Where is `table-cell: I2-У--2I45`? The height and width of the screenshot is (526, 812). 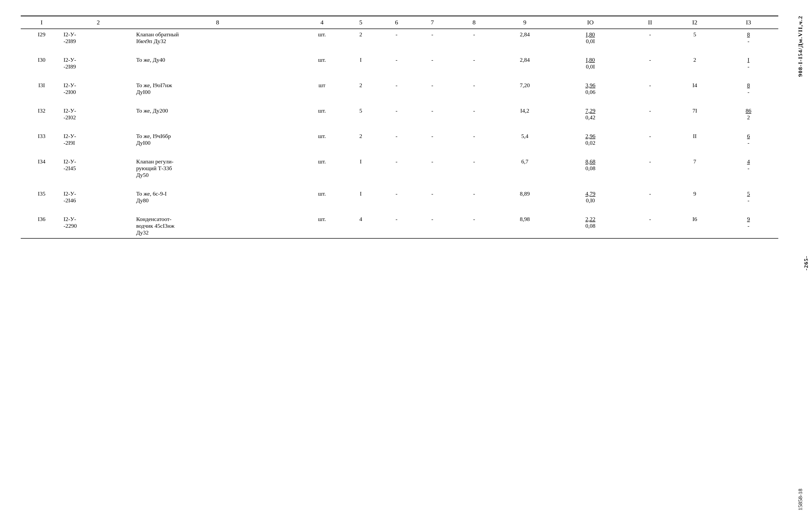
table-cell: I2-У--2I45 is located at coordinates (98, 168).